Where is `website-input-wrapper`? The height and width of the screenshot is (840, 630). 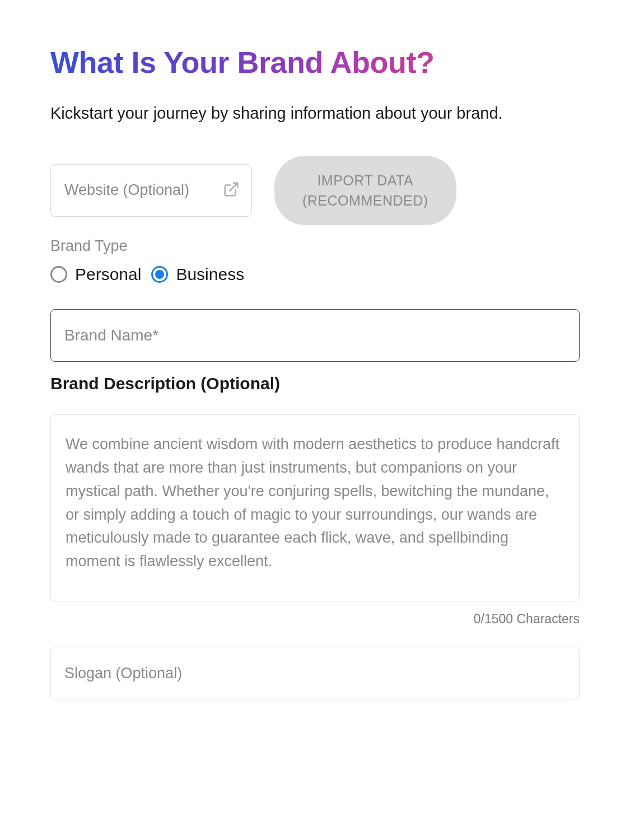
website-input-wrapper is located at coordinates (151, 190).